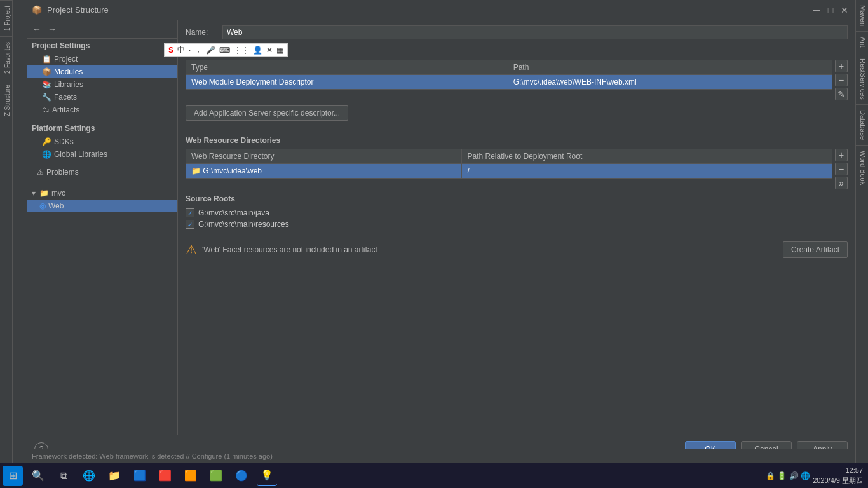  Describe the element at coordinates (13, 476) in the screenshot. I see `start-btn: ⊞` at that location.